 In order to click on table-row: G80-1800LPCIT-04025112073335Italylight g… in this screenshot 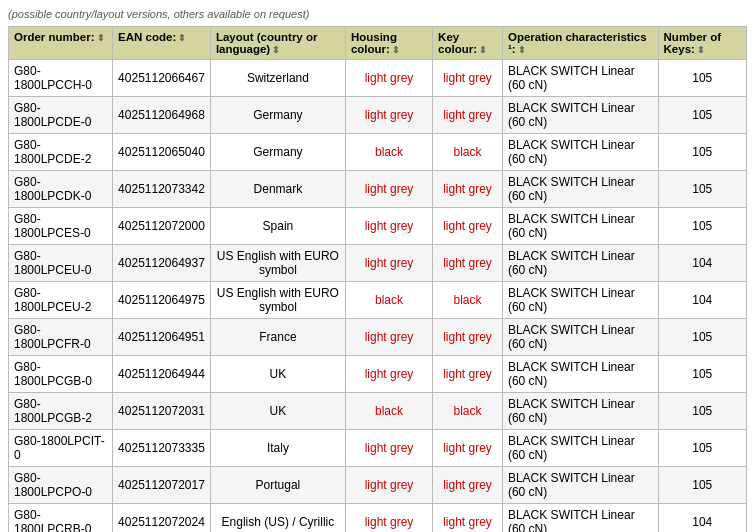, I will do `click(378, 448)`.